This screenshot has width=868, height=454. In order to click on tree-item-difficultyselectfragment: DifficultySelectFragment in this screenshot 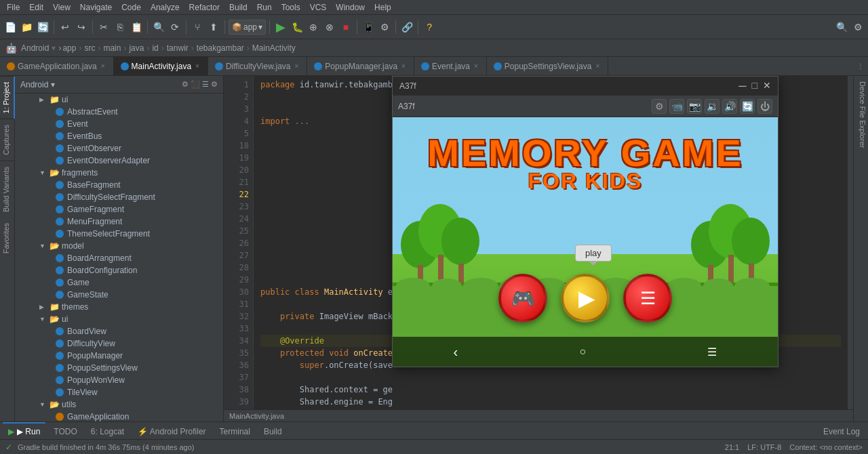, I will do `click(119, 197)`.